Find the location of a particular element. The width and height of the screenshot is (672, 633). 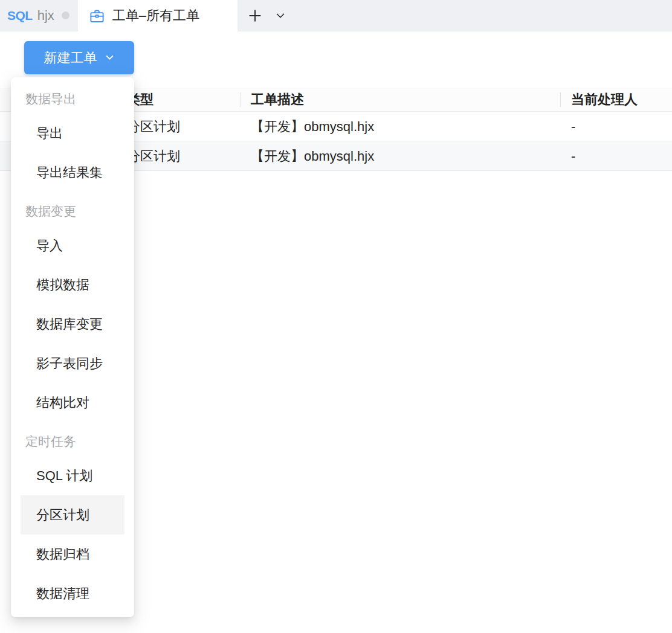

tab-tickets-all: 工单–所有工单 is located at coordinates (158, 16).